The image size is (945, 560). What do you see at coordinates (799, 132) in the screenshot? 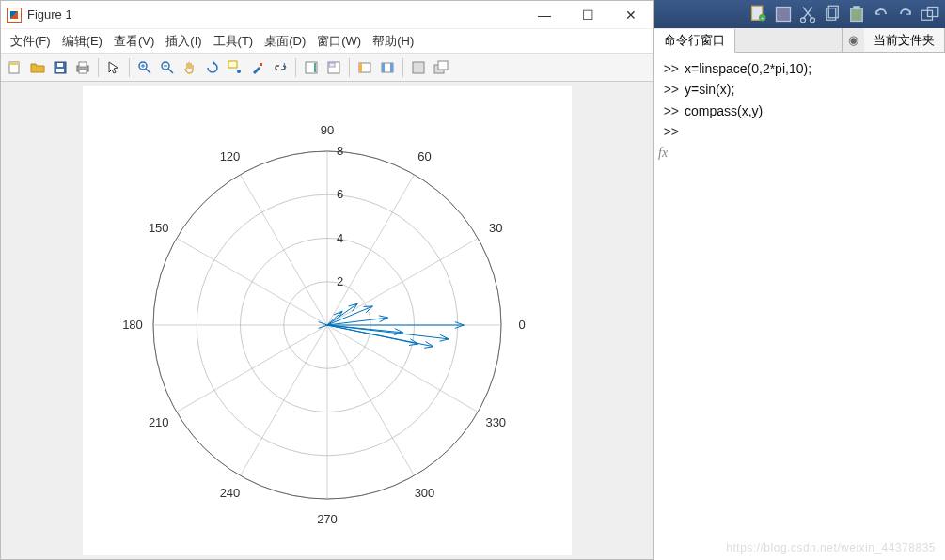
I see `command-line: >>` at bounding box center [799, 132].